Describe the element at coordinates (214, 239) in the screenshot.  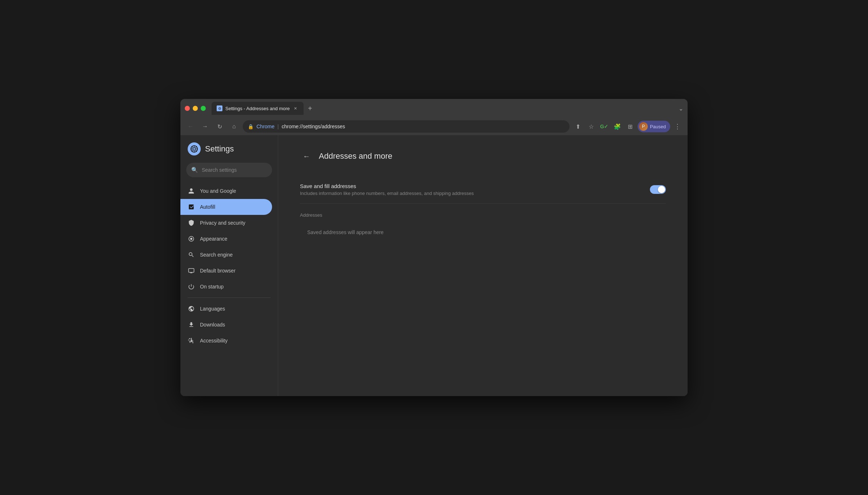
I see `sidebar-item-label: Appearance` at that location.